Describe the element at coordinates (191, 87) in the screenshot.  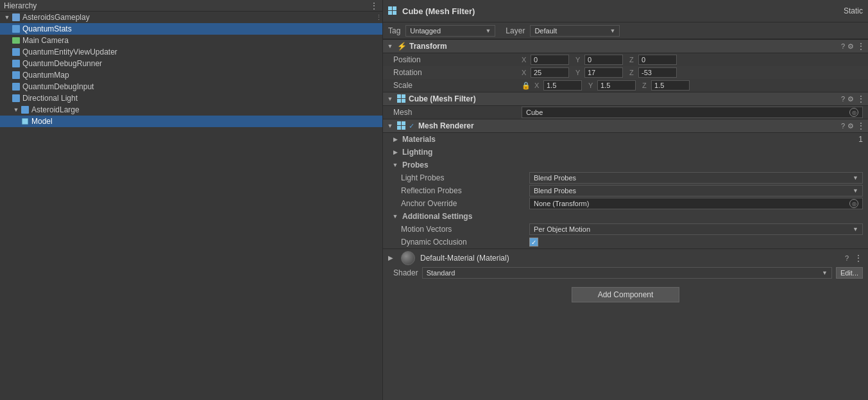
I see `tree-item-quantum-debug-input: QuantumDebugInput` at that location.